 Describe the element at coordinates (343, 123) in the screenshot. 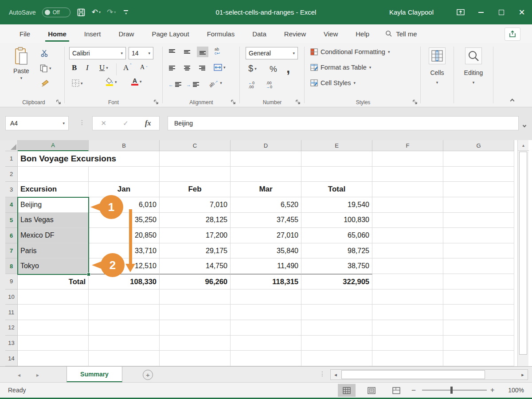

I see `formula-bar-input: Beijing` at that location.